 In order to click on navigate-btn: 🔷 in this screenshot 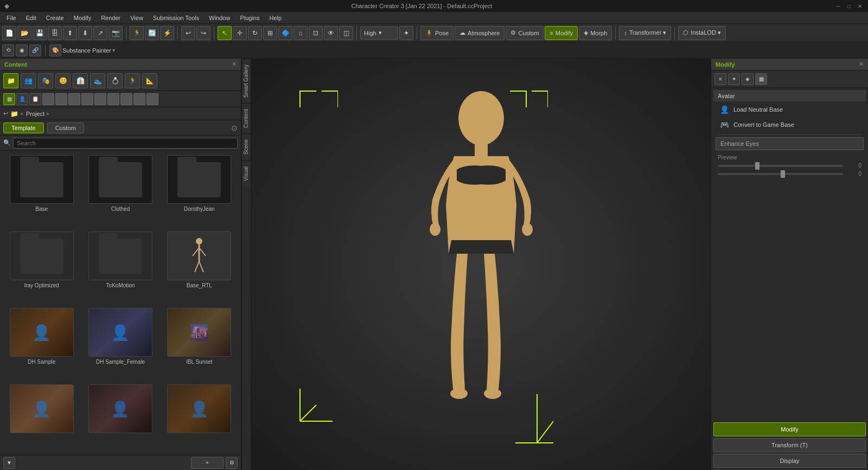, I will do `click(285, 33)`.